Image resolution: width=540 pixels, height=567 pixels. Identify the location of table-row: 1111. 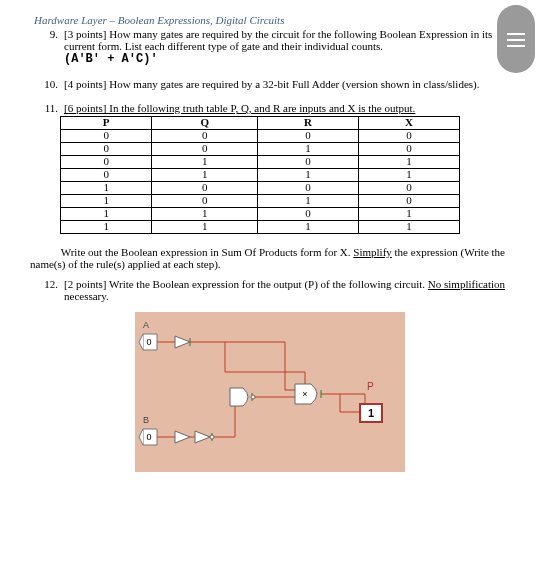
(260, 228).